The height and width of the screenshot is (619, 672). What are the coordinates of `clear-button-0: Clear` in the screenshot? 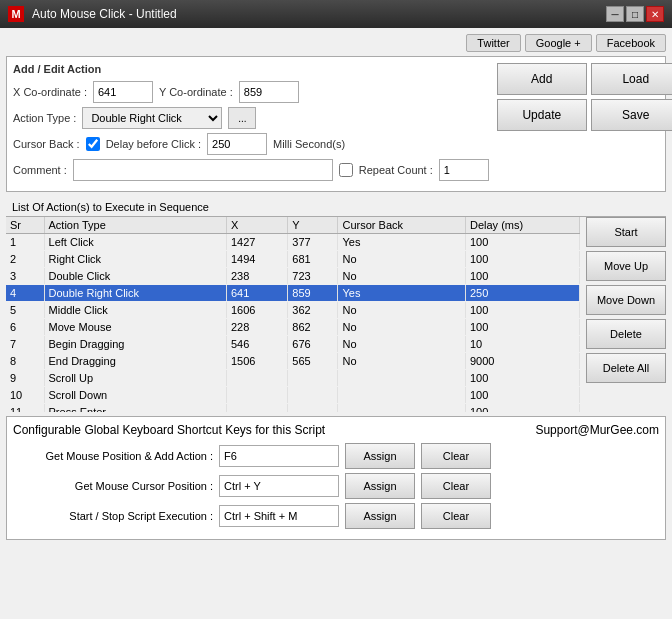 It's located at (456, 456).